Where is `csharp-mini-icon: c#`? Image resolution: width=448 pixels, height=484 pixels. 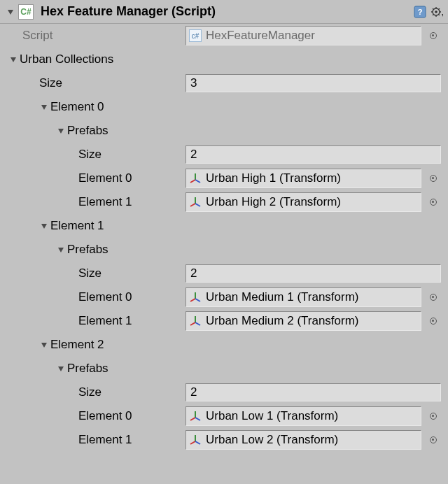
csharp-mini-icon: c# is located at coordinates (195, 36).